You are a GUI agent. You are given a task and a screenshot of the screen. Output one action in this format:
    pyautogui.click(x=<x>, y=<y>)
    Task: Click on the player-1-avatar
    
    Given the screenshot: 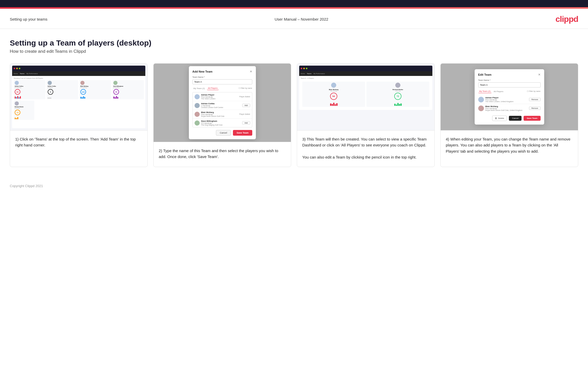 What is the action you would take?
    pyautogui.click(x=197, y=97)
    